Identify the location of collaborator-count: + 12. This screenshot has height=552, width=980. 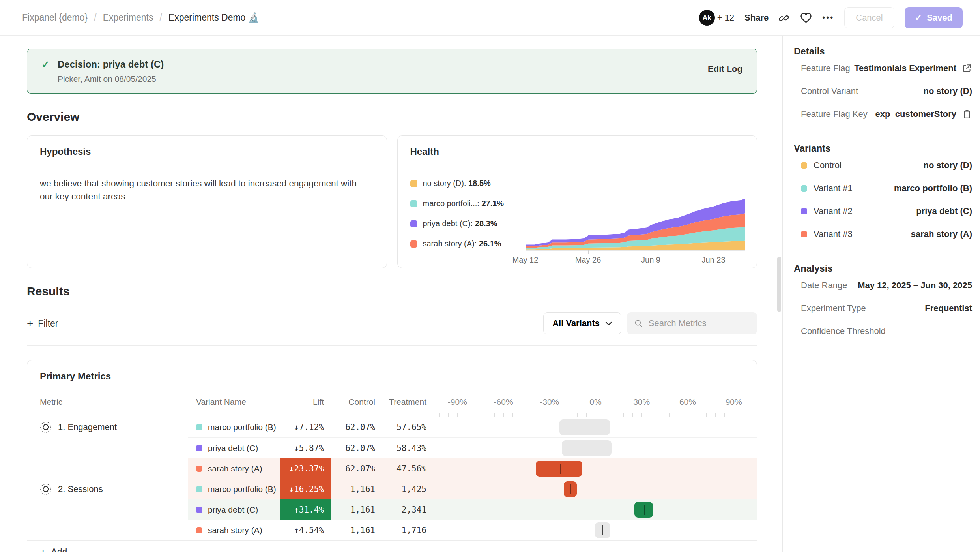
(726, 18).